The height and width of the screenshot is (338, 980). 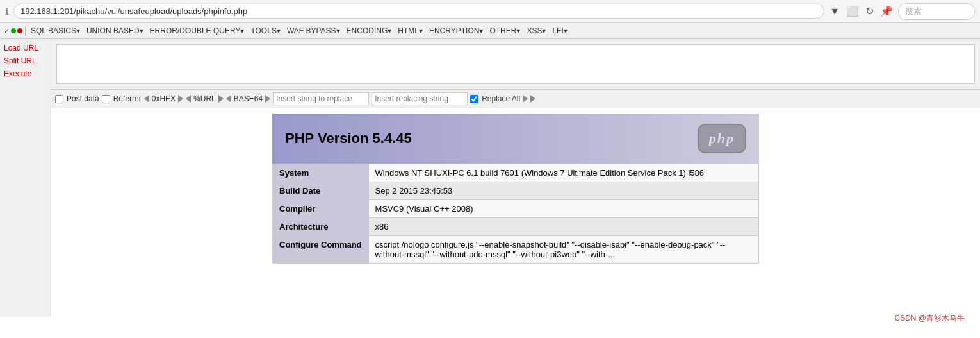 I want to click on browser-controls: ▼ ⬜ ↻ 📌, so click(x=861, y=12).